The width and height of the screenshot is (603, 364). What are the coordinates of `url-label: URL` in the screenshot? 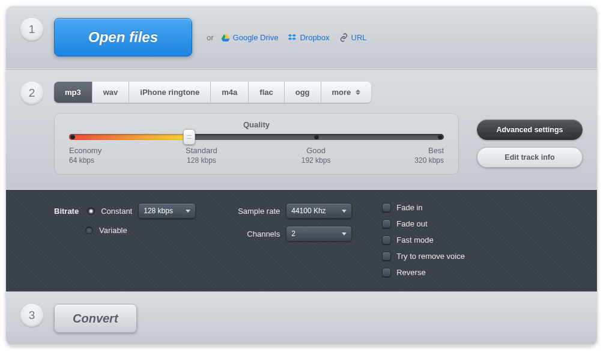 It's located at (359, 37).